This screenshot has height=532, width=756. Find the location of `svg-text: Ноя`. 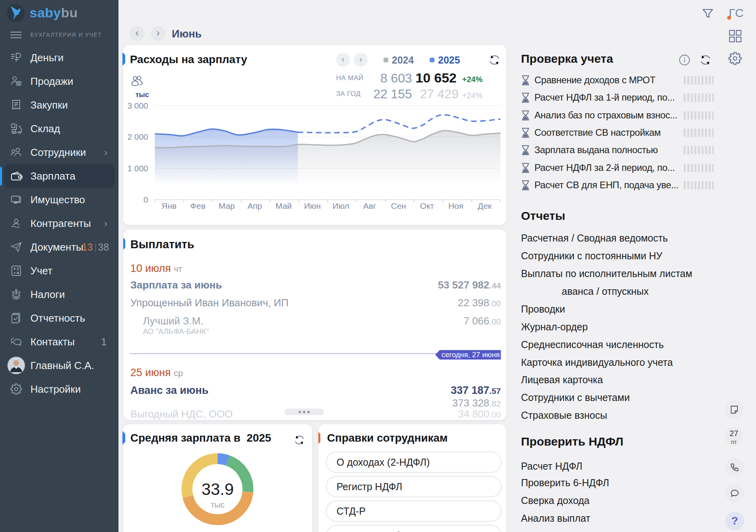

svg-text: Ноя is located at coordinates (456, 206).